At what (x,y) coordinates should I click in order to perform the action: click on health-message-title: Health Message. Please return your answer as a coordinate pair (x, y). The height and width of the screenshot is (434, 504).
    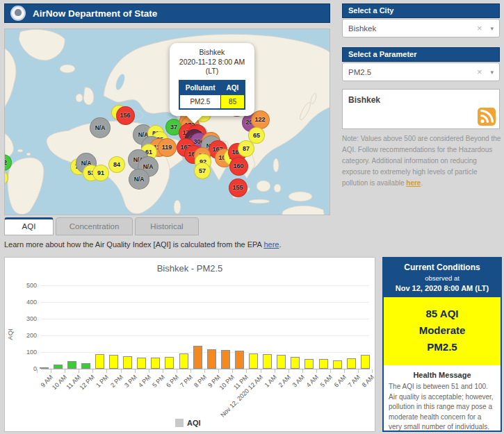
    Looking at the image, I should click on (442, 375).